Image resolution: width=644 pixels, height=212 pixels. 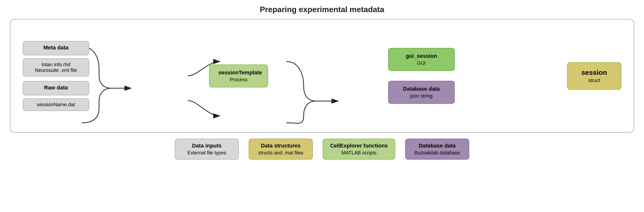 I want to click on meta-data-title: Meta data, so click(x=56, y=48).